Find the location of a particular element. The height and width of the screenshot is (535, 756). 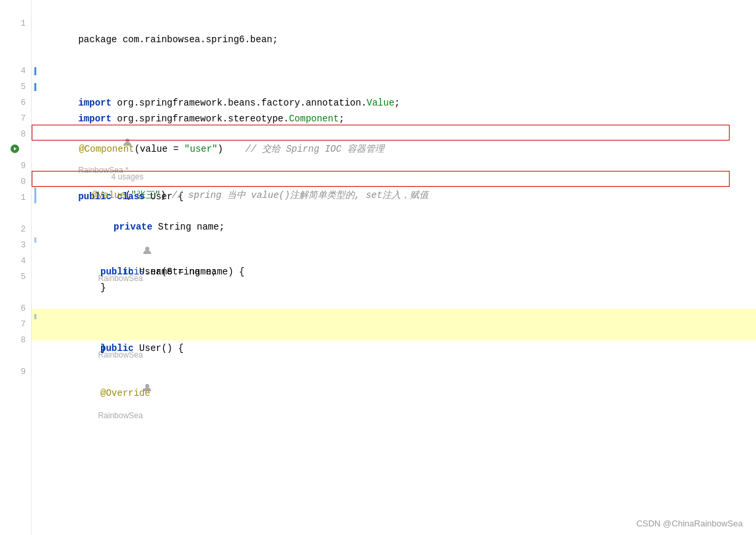

code-line: import org.springframework.stereotype.Co… is located at coordinates (394, 87).